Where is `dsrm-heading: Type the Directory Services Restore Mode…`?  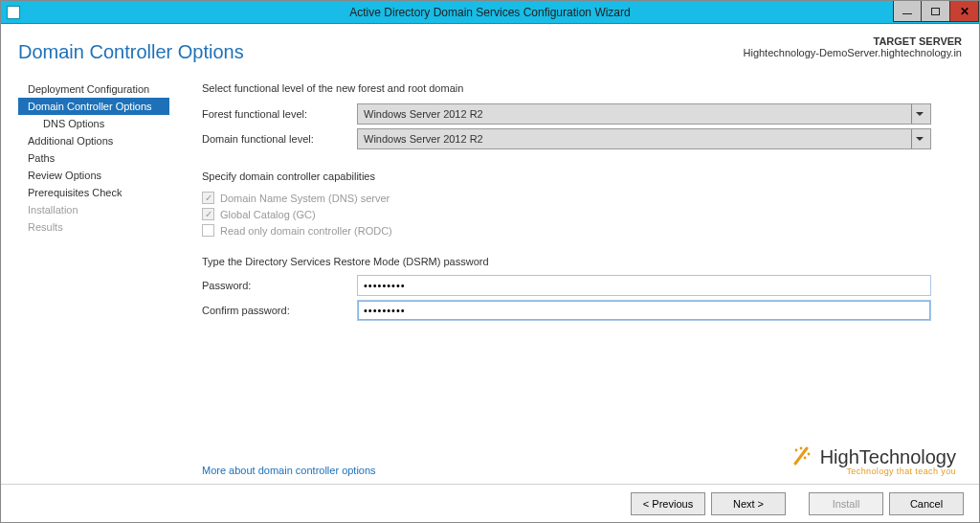 dsrm-heading: Type the Directory Services Restore Mode… is located at coordinates (578, 262).